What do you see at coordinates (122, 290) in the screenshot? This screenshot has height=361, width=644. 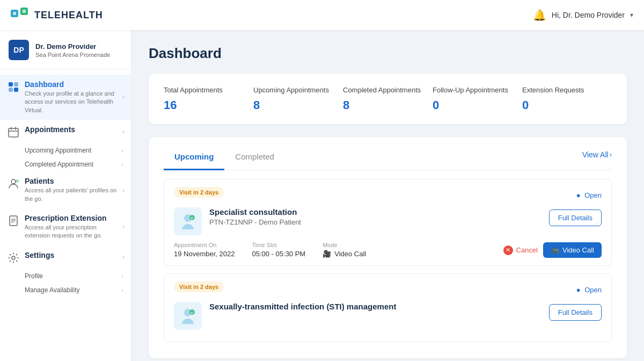 I see `availability-sub-chevron-icon: ›` at bounding box center [122, 290].